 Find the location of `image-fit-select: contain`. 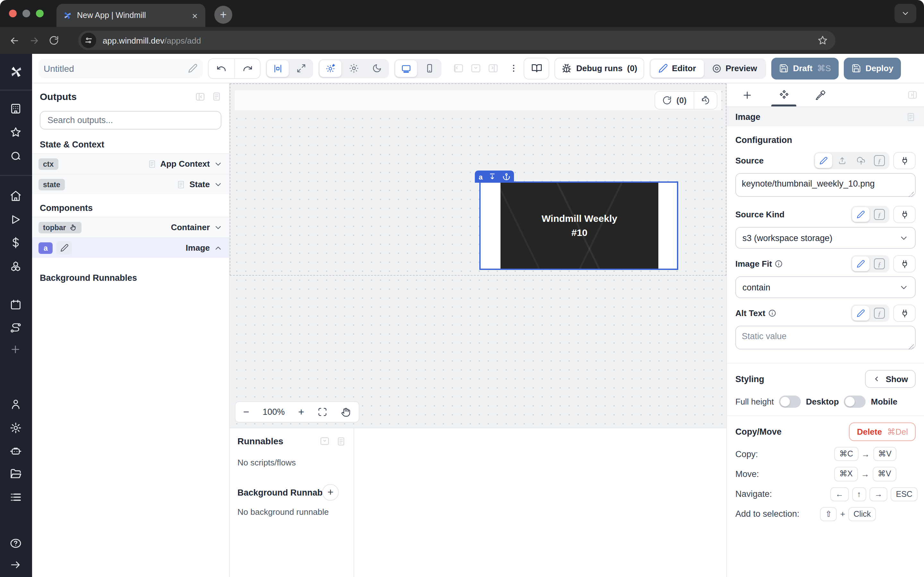

image-fit-select: contain is located at coordinates (825, 287).